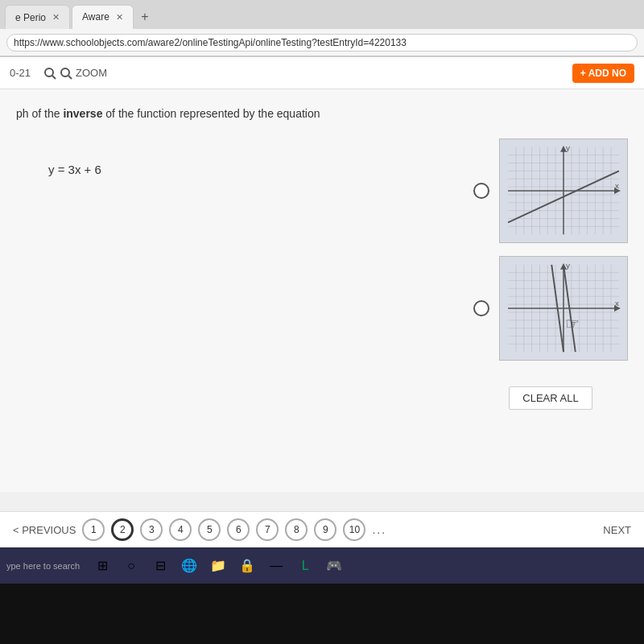  I want to click on page-3-button: 3, so click(151, 530).